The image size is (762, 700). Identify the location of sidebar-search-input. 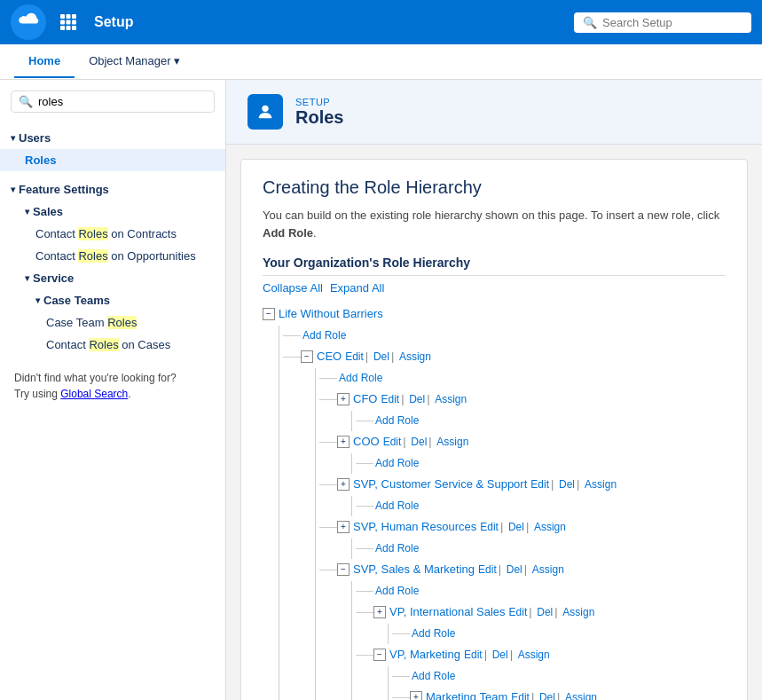
(122, 101).